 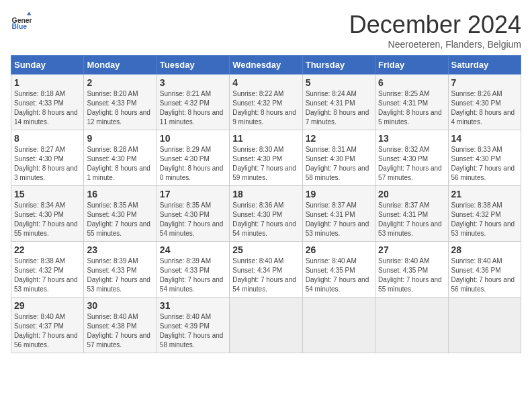 I want to click on day-number: 1, so click(x=47, y=83).